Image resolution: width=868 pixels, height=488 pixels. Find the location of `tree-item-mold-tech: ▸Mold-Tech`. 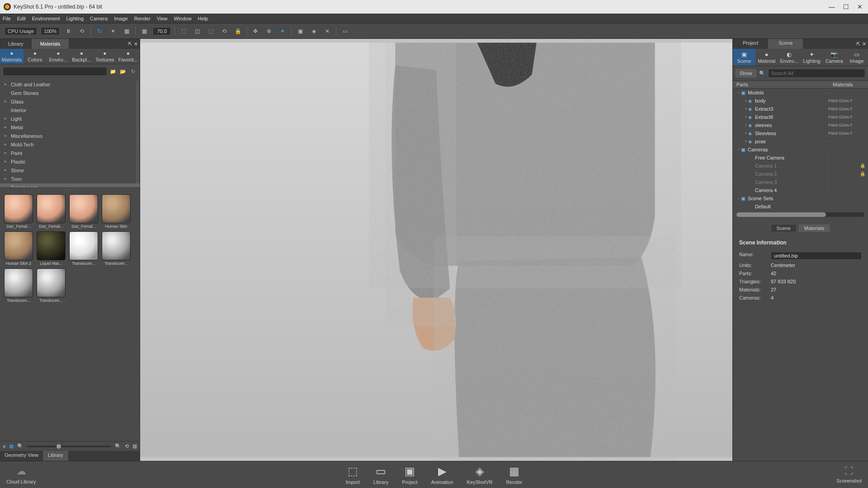

tree-item-mold-tech: ▸Mold-Tech is located at coordinates (70, 145).